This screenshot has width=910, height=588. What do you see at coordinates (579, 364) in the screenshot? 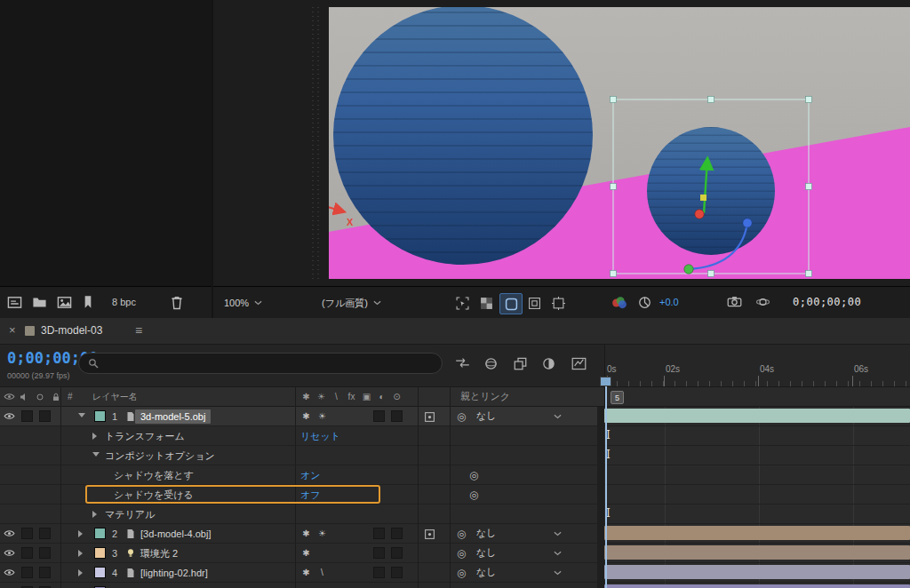
I see `graph-editor-button` at bounding box center [579, 364].